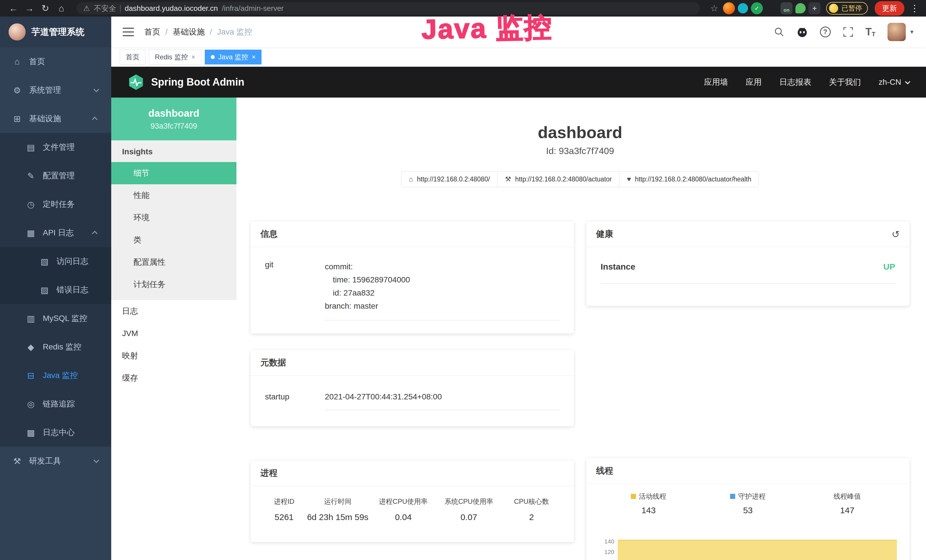 This screenshot has height=560, width=926. What do you see at coordinates (869, 32) in the screenshot?
I see `font-size-glyph: T` at bounding box center [869, 32].